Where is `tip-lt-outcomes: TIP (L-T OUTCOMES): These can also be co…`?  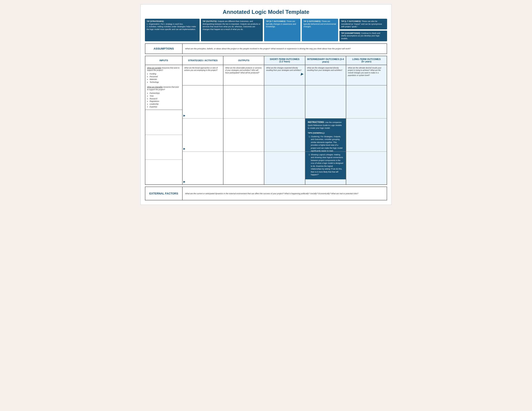
tip-lt-outcomes: TIP (L-T OUTCOMES): These can also be co… is located at coordinates (363, 24).